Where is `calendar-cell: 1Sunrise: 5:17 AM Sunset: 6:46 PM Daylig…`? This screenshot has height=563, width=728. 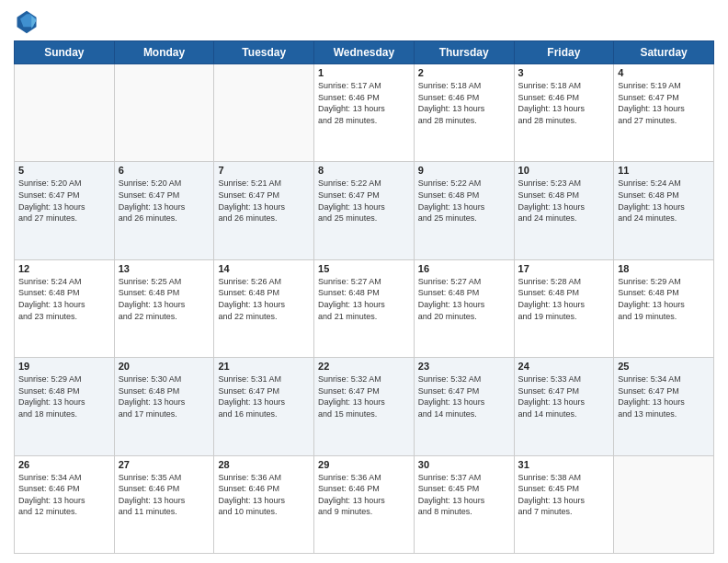
calendar-cell: 1Sunrise: 5:17 AM Sunset: 6:46 PM Daylig… is located at coordinates (364, 113).